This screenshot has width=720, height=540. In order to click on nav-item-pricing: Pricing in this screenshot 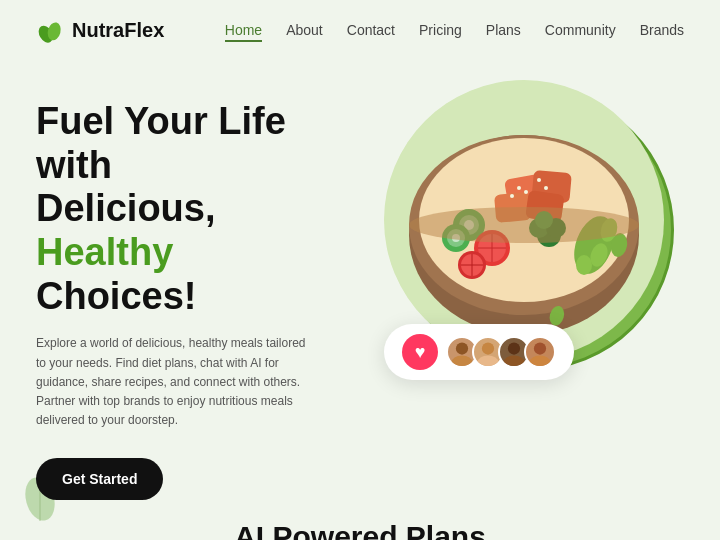, I will do `click(440, 30)`.